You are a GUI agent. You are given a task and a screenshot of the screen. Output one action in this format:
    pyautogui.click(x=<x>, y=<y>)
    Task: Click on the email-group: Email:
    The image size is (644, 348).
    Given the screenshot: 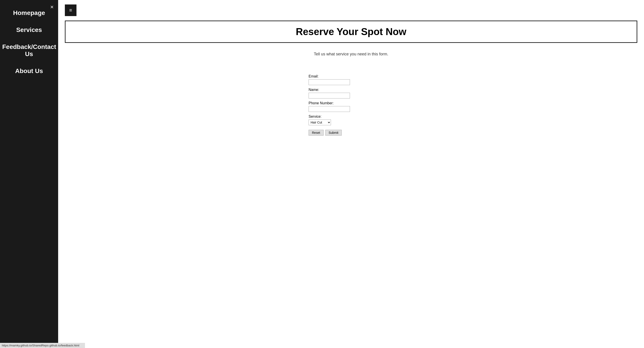 What is the action you would take?
    pyautogui.click(x=358, y=80)
    